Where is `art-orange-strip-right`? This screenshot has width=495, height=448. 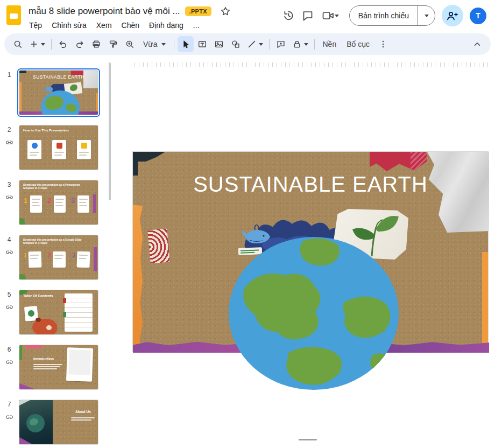 art-orange-strip-right is located at coordinates (485, 299).